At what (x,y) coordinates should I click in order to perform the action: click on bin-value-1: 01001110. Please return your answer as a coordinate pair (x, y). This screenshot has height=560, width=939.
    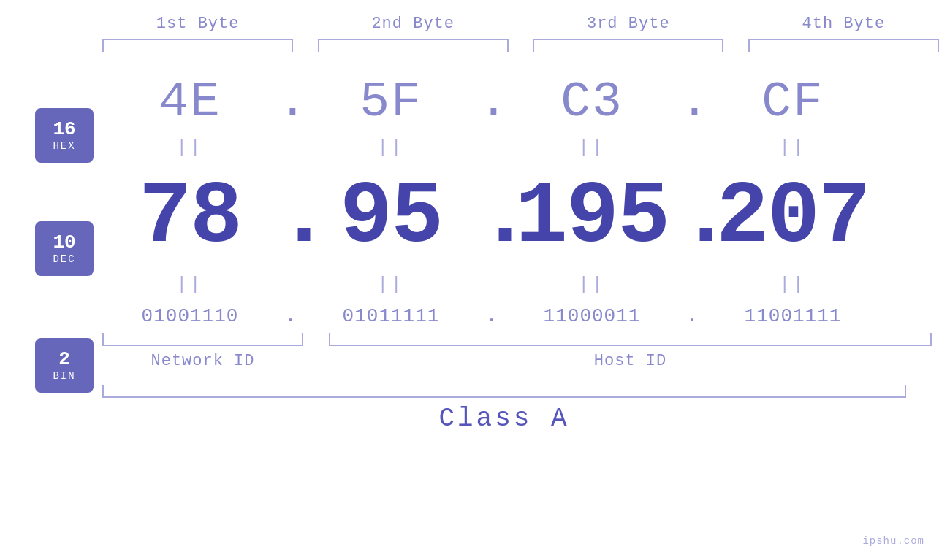
    Looking at the image, I should click on (190, 316).